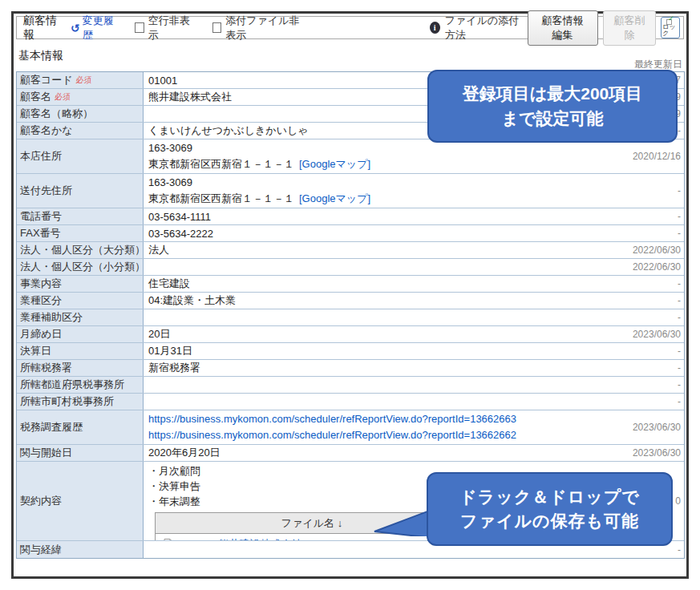 Image resolution: width=700 pixels, height=590 pixels. Describe the element at coordinates (370, 233) in the screenshot. I see `field-value: 03-5634-2222` at that location.